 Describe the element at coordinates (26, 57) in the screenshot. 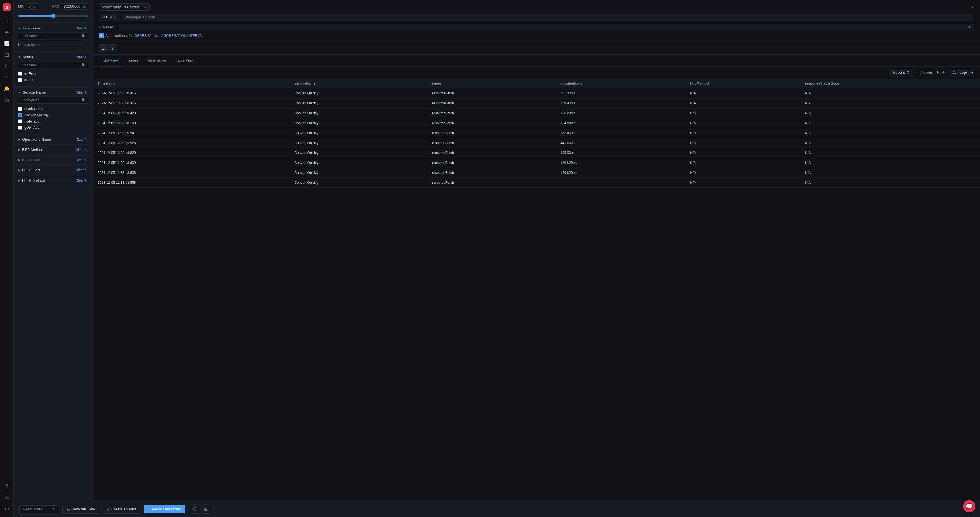

I see `status-section-title: ▼ Status` at that location.